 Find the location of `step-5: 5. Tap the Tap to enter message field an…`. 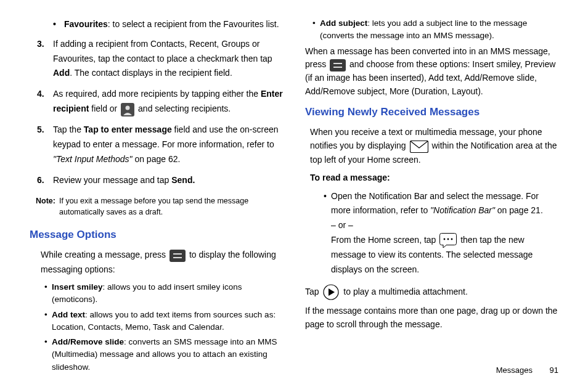

step-5: 5. Tap the Tap to enter message field an… is located at coordinates (160, 144).